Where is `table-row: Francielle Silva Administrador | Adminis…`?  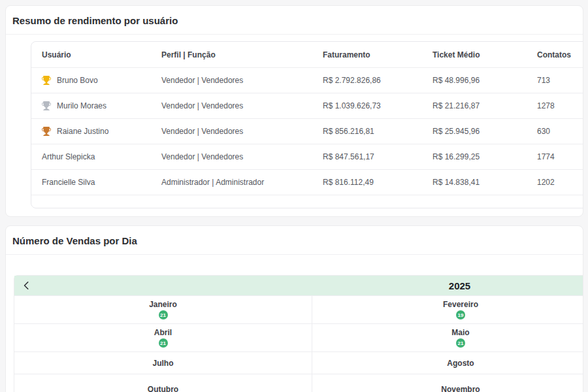 table-row: Francielle Silva Administrador | Adminis… is located at coordinates (307, 183).